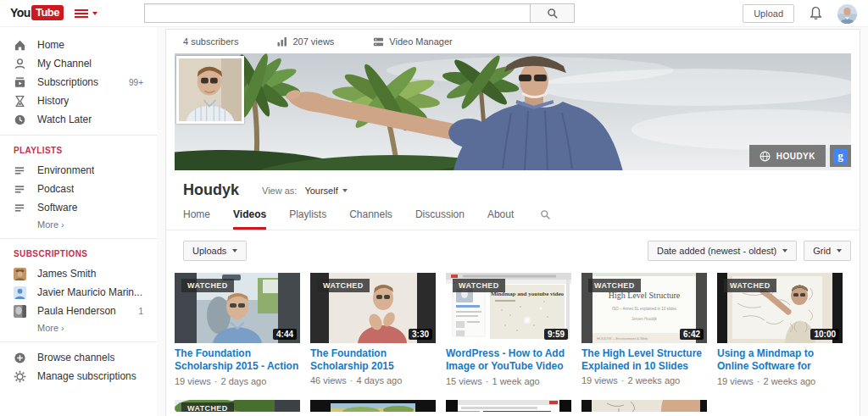 The height and width of the screenshot is (416, 868). I want to click on video-duration: 3:30, so click(420, 334).